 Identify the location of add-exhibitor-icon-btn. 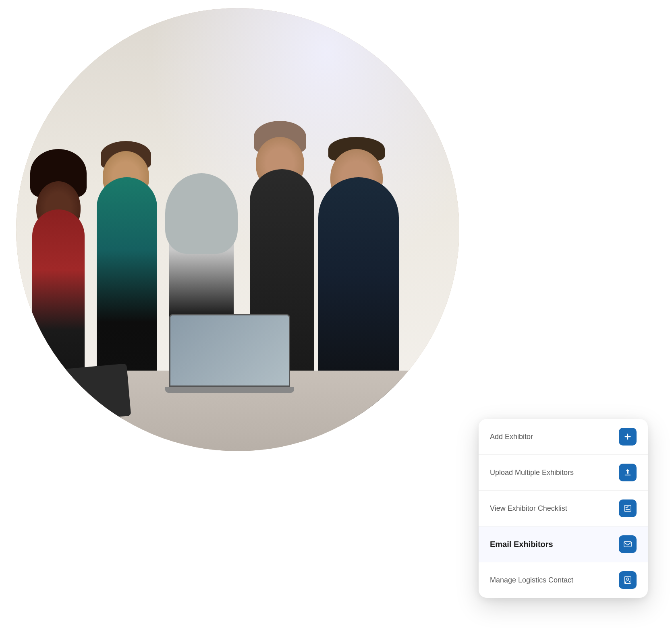
(628, 437).